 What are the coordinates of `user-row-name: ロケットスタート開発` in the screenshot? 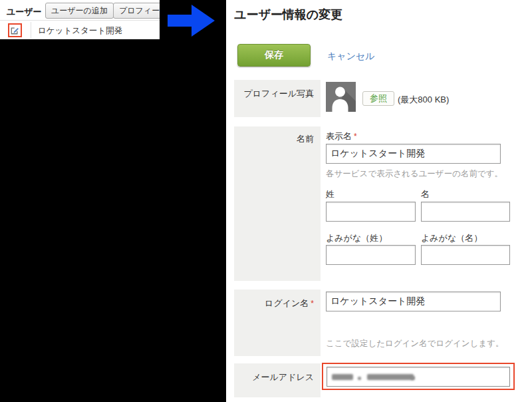 It's located at (80, 31).